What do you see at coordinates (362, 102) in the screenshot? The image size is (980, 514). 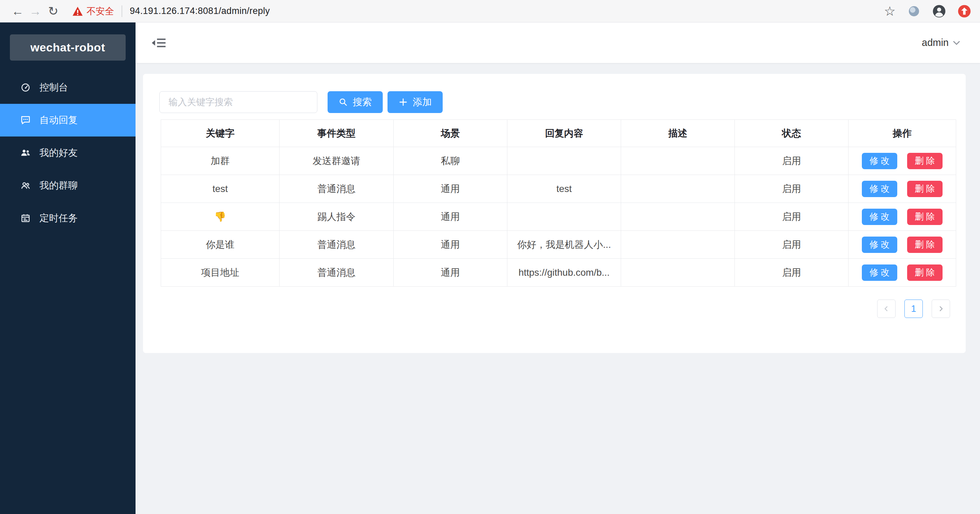 I see `search-button-label: 搜索` at bounding box center [362, 102].